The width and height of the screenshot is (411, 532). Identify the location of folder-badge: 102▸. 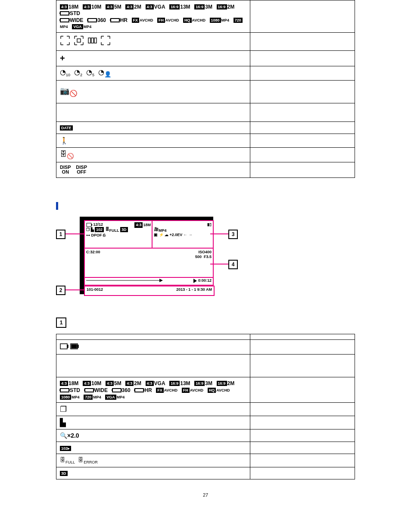
(65, 448).